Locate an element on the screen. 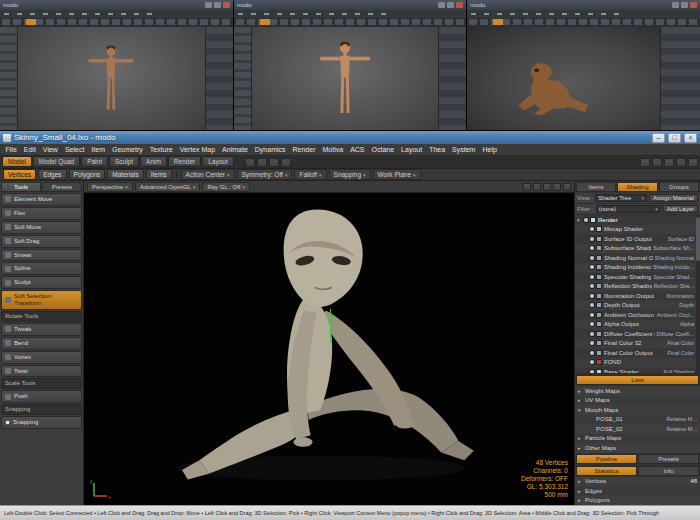 This screenshot has width=700, height=520. minimize-button: – is located at coordinates (658, 138).